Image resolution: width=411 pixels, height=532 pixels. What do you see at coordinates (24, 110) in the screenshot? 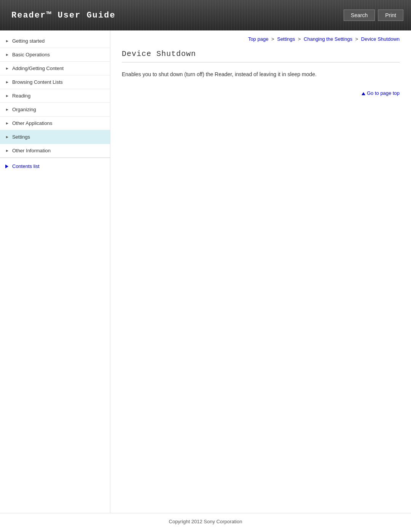
I see `sidebar-item-label: Organizing` at bounding box center [24, 110].